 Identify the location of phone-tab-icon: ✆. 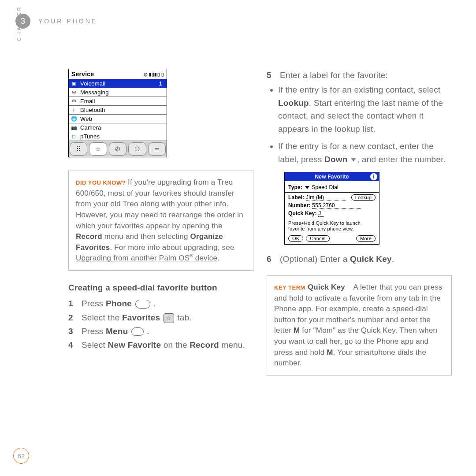
(118, 149).